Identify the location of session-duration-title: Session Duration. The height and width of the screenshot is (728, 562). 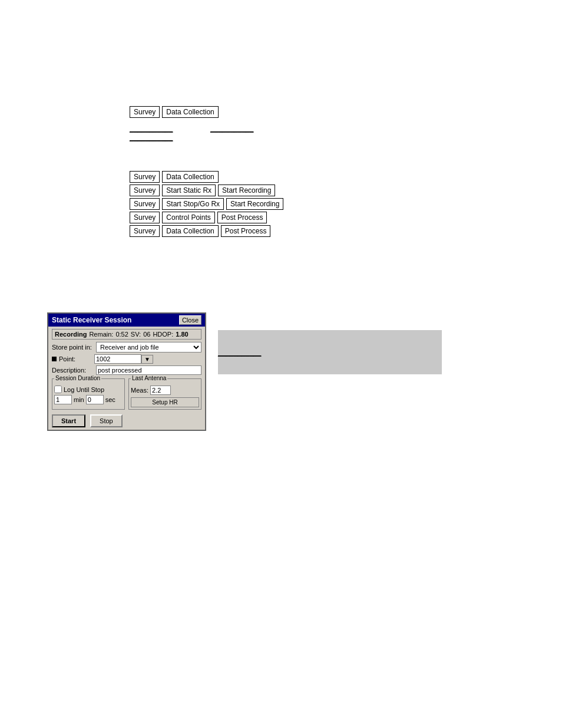
(78, 378).